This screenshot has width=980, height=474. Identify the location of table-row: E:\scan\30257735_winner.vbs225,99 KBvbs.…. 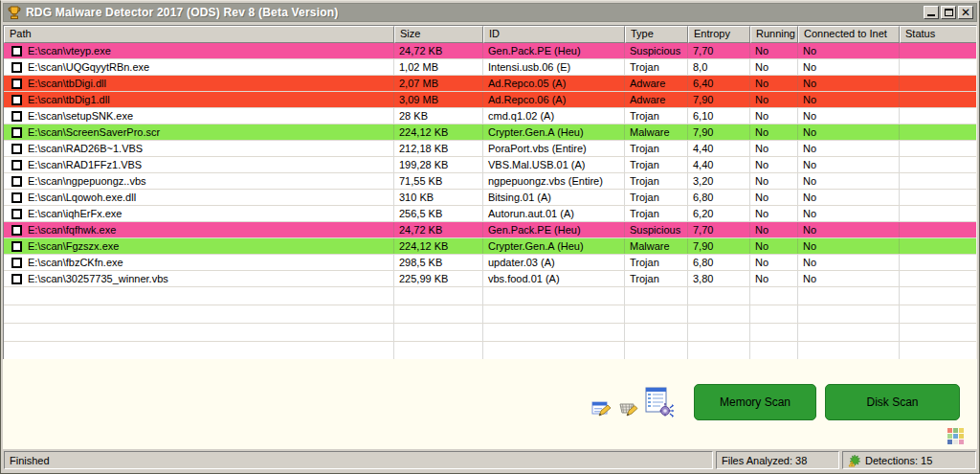
(490, 280).